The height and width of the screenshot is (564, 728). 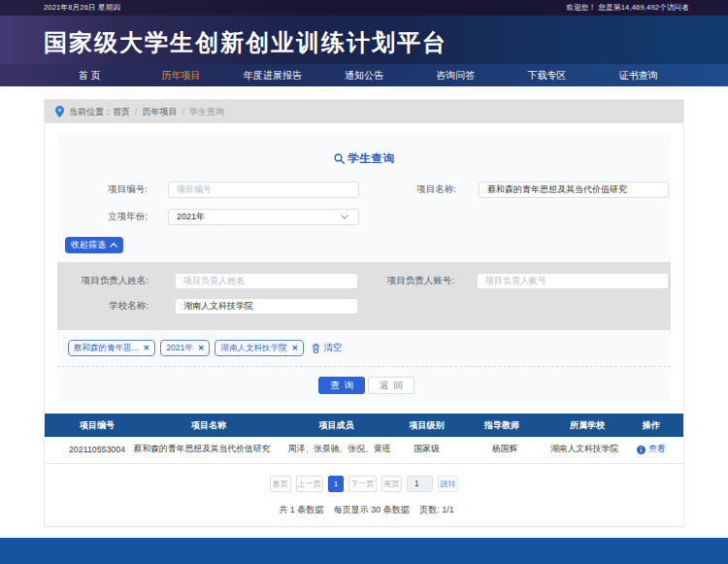 What do you see at coordinates (651, 450) in the screenshot?
I see `cell-action: 查看` at bounding box center [651, 450].